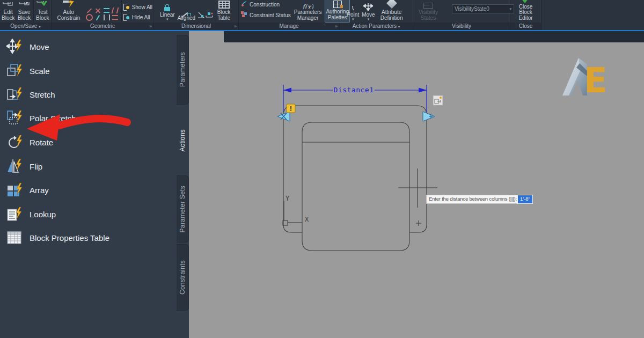  I want to click on stretch-action-glyph, so click(438, 100).